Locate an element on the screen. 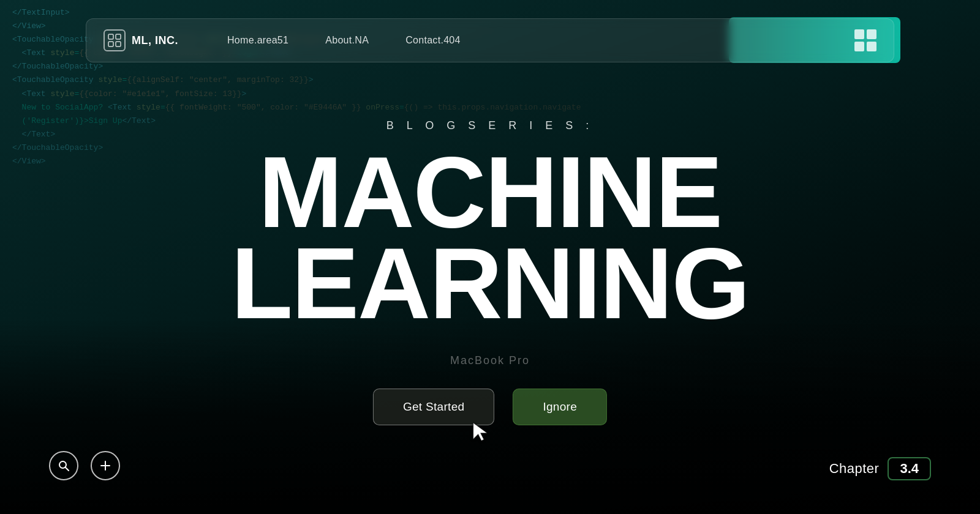  chapter-section: Chapter 3.4 is located at coordinates (880, 469).